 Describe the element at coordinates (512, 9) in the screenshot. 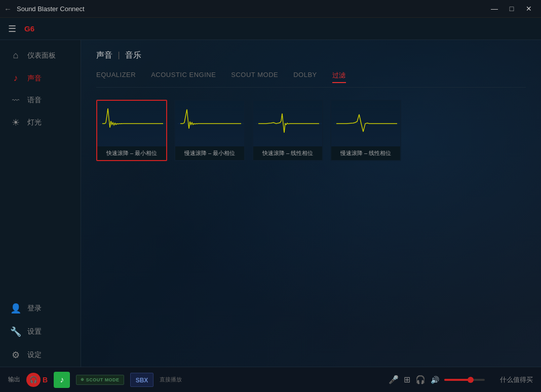

I see `maximize-button: □` at that location.